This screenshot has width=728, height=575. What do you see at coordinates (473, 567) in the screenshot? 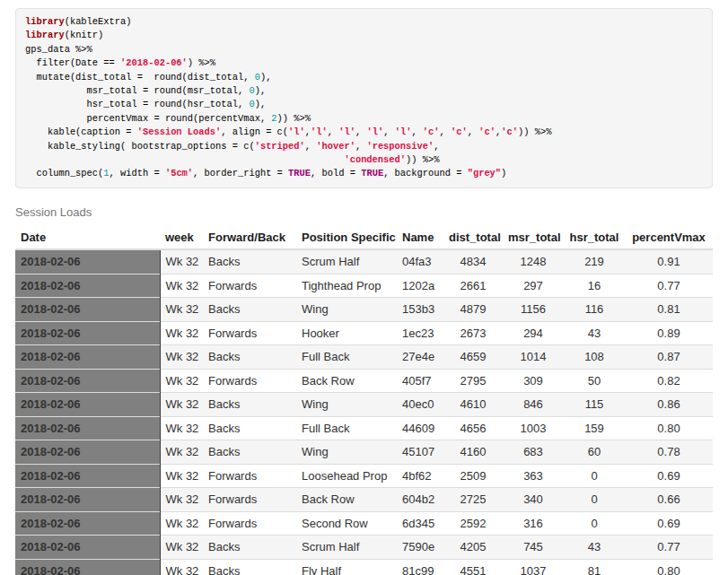
I see `cell-dist-total: 4551` at bounding box center [473, 567].